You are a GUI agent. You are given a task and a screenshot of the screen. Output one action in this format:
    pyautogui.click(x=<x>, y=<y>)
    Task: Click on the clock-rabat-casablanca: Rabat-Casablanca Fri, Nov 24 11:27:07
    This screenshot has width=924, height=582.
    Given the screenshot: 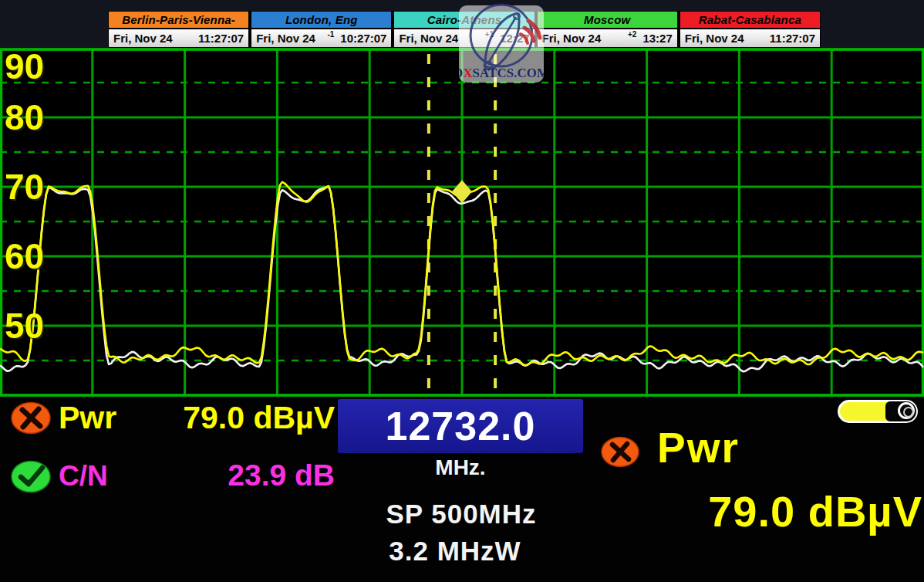 What is the action you would take?
    pyautogui.click(x=750, y=29)
    